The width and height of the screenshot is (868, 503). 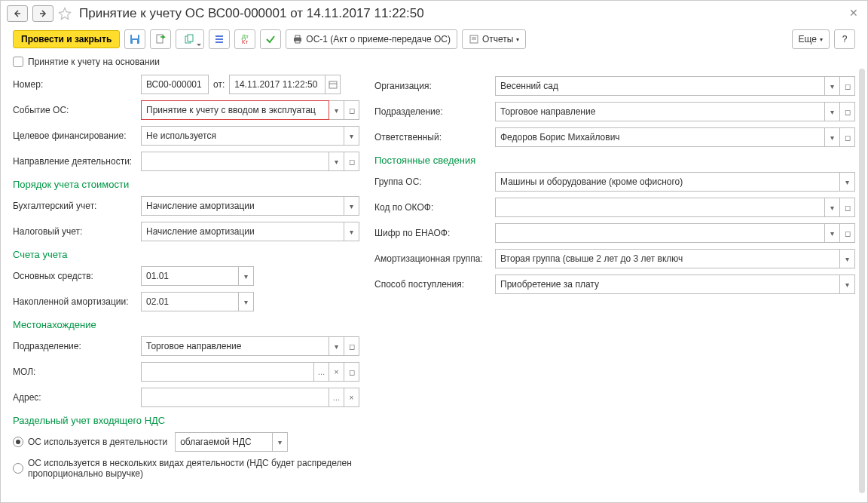 I want to click on number-label: Номер:, so click(x=77, y=84).